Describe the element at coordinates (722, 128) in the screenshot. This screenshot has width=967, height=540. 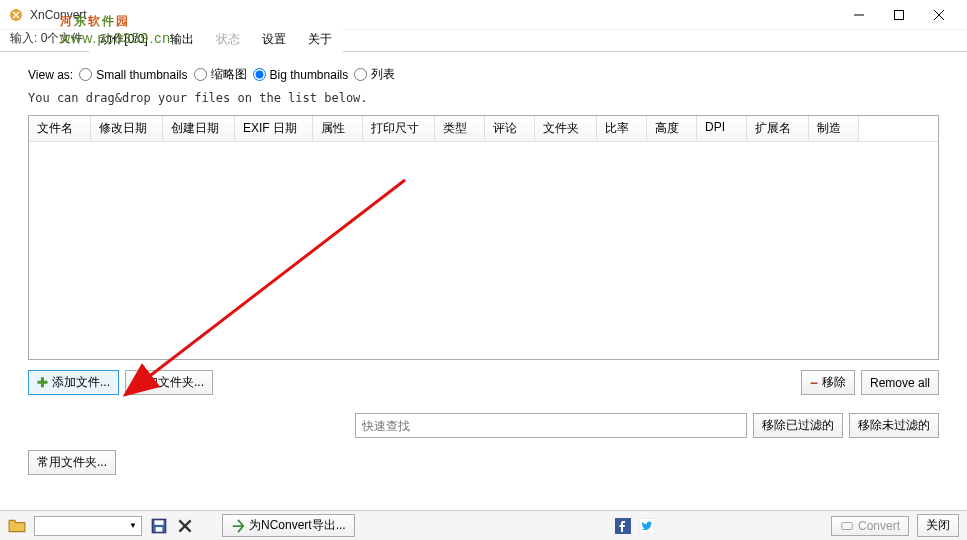
I see `col-dpi: DPI` at that location.